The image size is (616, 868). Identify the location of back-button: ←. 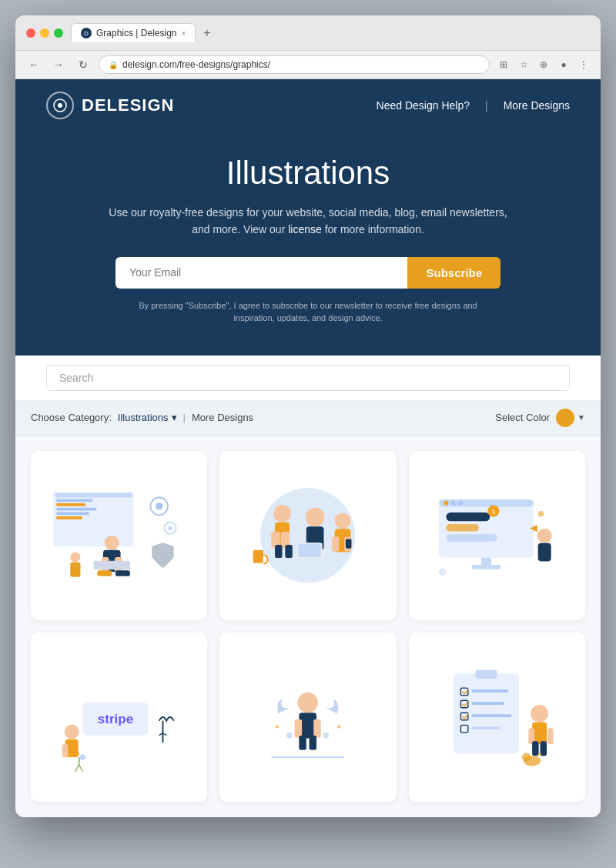
(34, 65).